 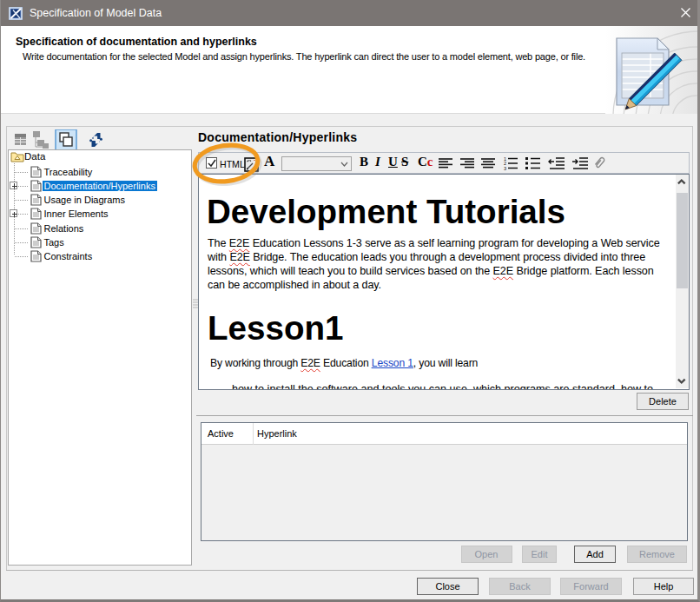 I want to click on svg-text: 3, so click(x=505, y=169).